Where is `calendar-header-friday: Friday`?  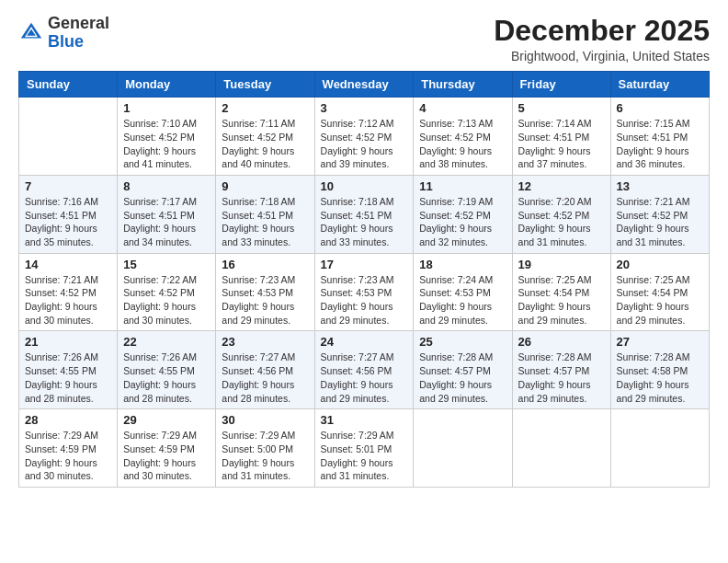 calendar-header-friday: Friday is located at coordinates (561, 85).